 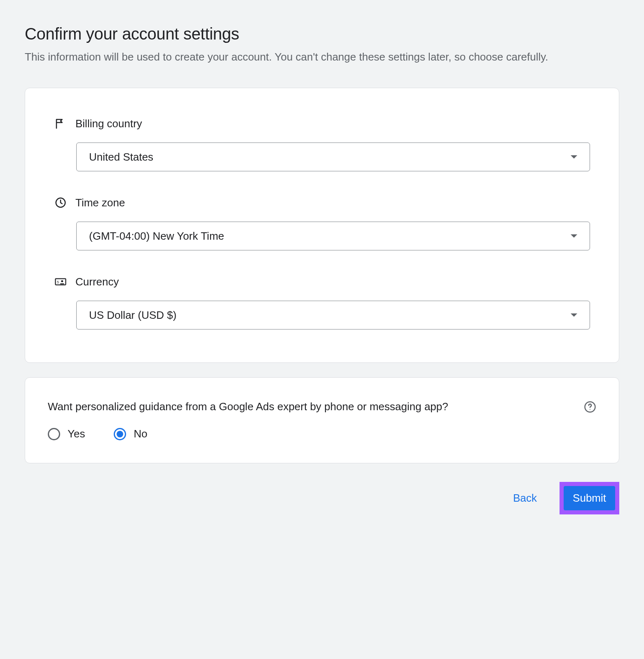 What do you see at coordinates (121, 157) in the screenshot?
I see `billing-country-value: United States` at bounding box center [121, 157].